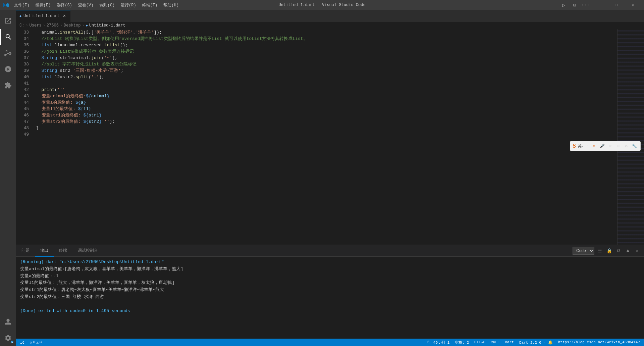  Describe the element at coordinates (585, 5) in the screenshot. I see `more-actions-button: ···` at that location.